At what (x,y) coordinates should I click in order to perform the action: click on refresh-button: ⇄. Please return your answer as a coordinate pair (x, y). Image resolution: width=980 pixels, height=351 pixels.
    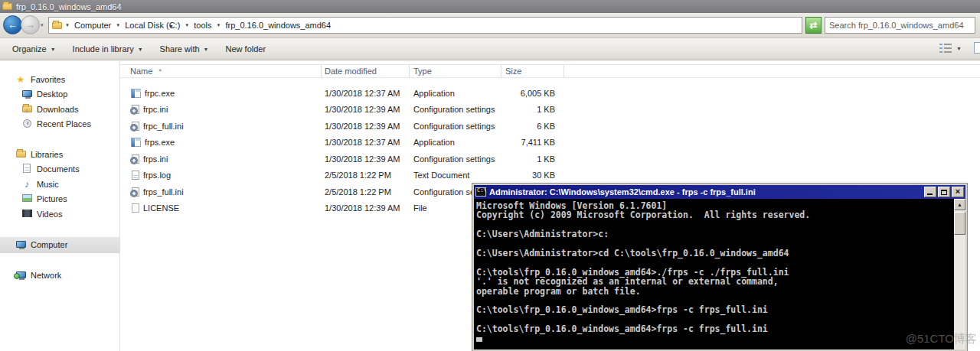
    Looking at the image, I should click on (813, 25).